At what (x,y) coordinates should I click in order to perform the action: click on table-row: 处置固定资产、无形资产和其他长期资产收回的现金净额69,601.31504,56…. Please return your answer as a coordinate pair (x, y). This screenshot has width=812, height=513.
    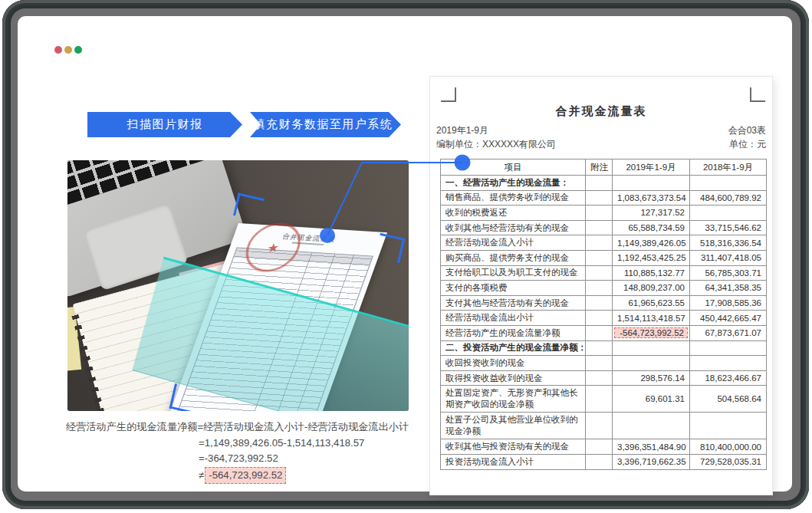
    Looking at the image, I should click on (604, 399).